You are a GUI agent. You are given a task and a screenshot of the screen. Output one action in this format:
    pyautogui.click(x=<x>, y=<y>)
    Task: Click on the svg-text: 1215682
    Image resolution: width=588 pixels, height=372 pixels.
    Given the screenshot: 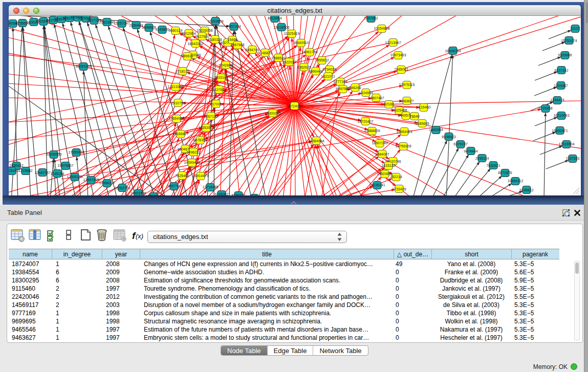 What is the action you would take?
    pyautogui.click(x=26, y=171)
    